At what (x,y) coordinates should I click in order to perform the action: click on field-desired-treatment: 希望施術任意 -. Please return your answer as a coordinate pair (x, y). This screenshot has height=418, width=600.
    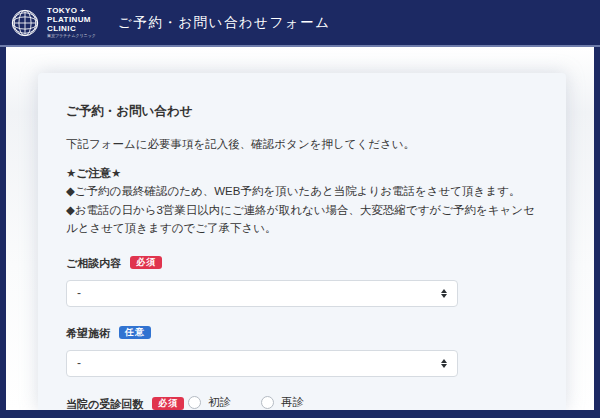
    Looking at the image, I should click on (302, 350).